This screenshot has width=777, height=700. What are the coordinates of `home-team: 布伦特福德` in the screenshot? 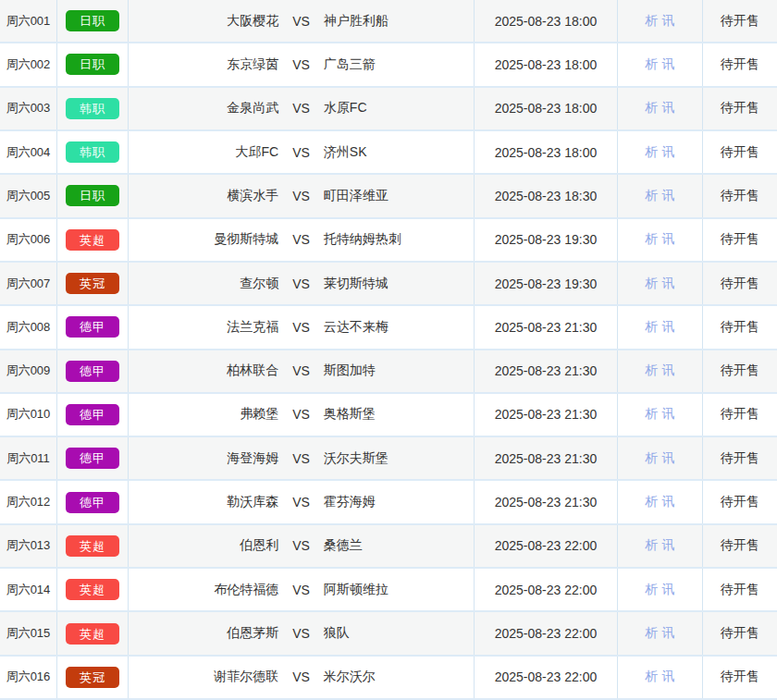 It's located at (204, 590).